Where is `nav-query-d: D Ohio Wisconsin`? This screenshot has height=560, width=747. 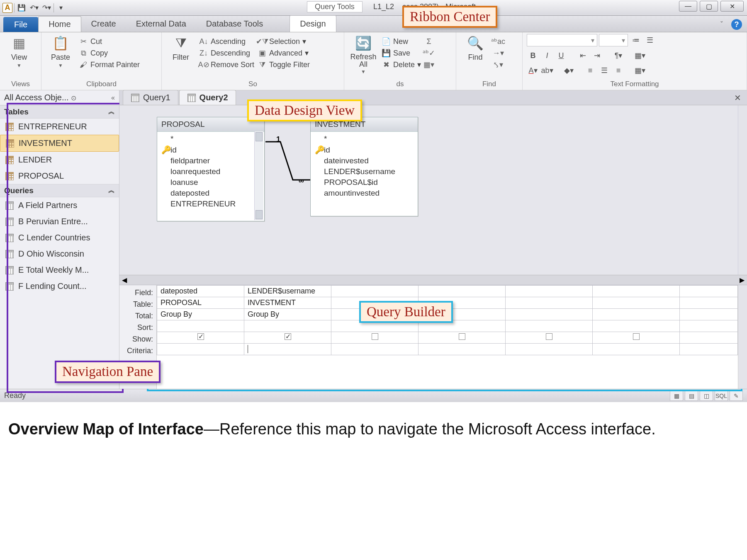 nav-query-d: D Ohio Wisconsin is located at coordinates (60, 254).